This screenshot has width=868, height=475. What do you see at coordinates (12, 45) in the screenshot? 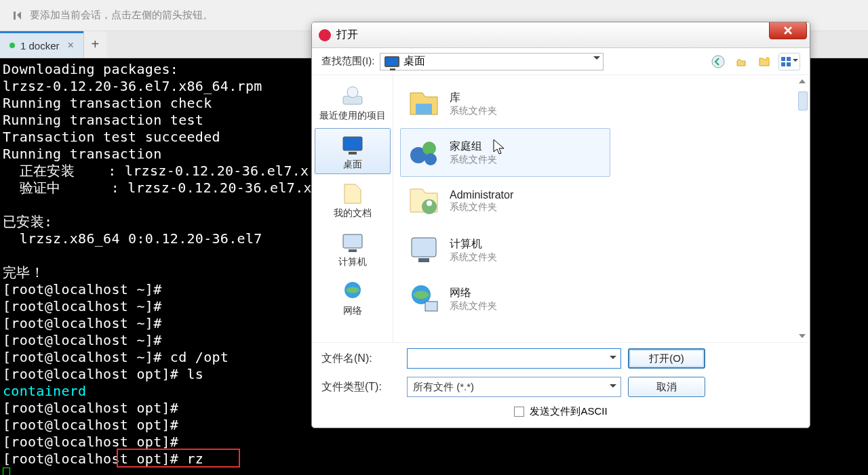
I see `tab-status-dot` at bounding box center [12, 45].